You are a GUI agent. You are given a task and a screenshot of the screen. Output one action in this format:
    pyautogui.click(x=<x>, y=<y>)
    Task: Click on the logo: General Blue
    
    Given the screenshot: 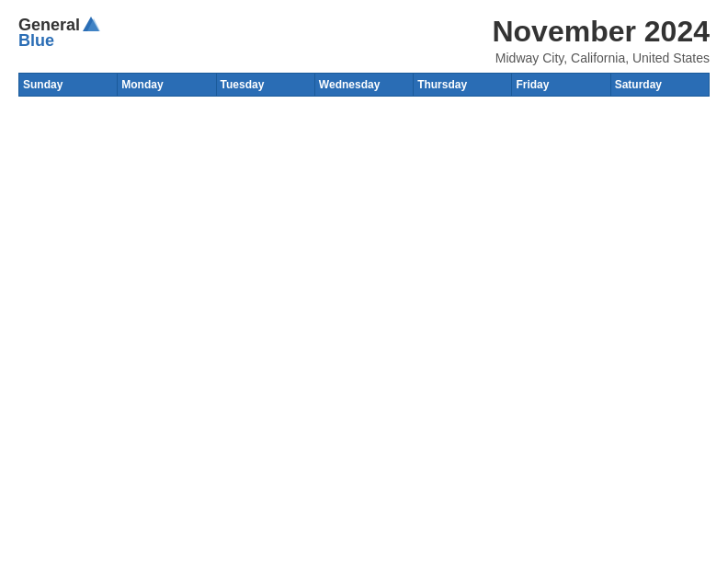 What is the action you would take?
    pyautogui.click(x=61, y=33)
    